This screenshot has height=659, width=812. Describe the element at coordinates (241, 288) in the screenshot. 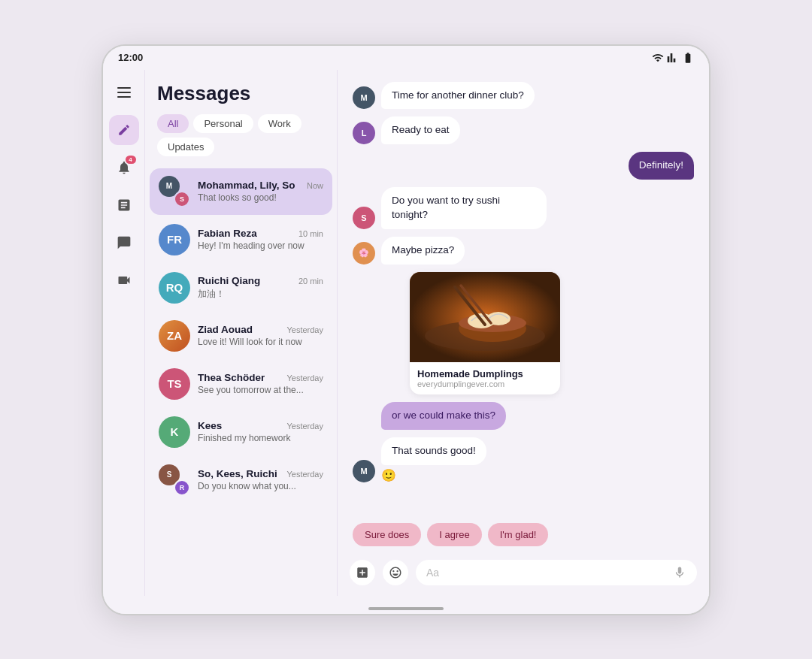

I see `conversation-item: RQ Ruichi Qiang 20 min 加油！` at that location.